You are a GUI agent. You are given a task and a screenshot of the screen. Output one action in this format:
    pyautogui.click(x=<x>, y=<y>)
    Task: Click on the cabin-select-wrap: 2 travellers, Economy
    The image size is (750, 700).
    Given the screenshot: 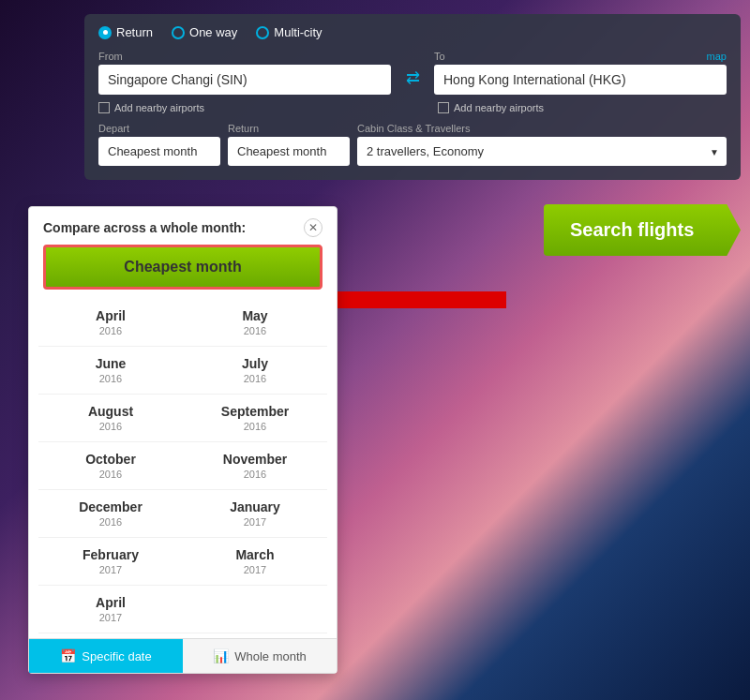 What is the action you would take?
    pyautogui.click(x=542, y=152)
    